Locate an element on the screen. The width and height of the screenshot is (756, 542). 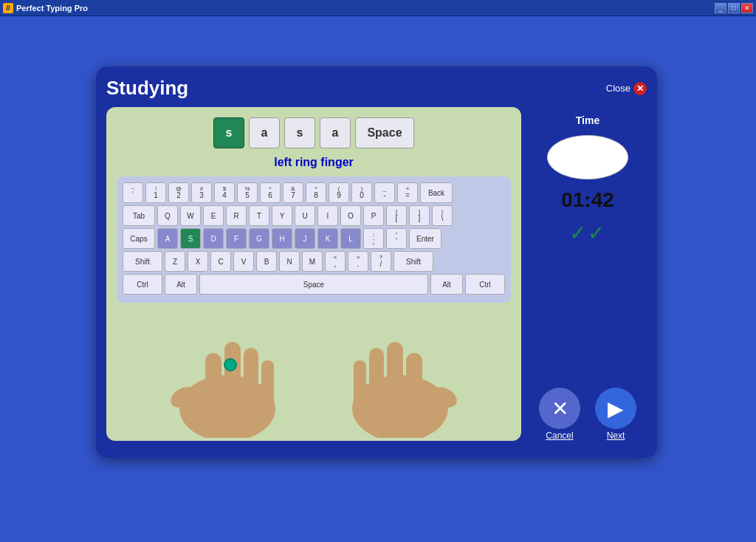
next-button: ▶ is located at coordinates (616, 408).